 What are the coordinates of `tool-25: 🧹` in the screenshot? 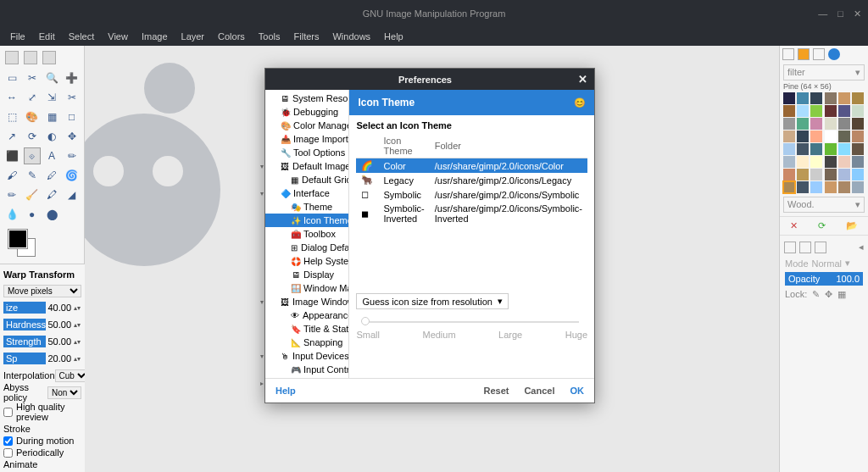 It's located at (32, 195).